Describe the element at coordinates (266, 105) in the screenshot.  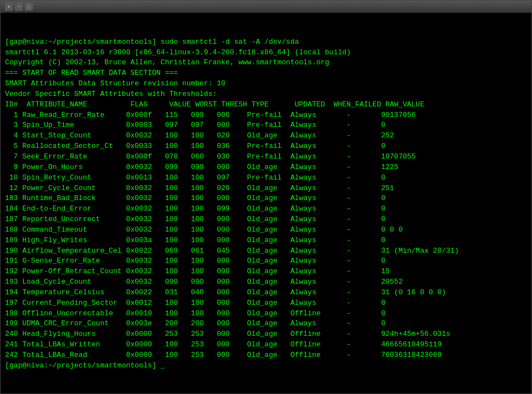
I see `terminal-line: ID# ATTRIBUTE_NAME FLAG VALUE WORST THRE…` at that location.